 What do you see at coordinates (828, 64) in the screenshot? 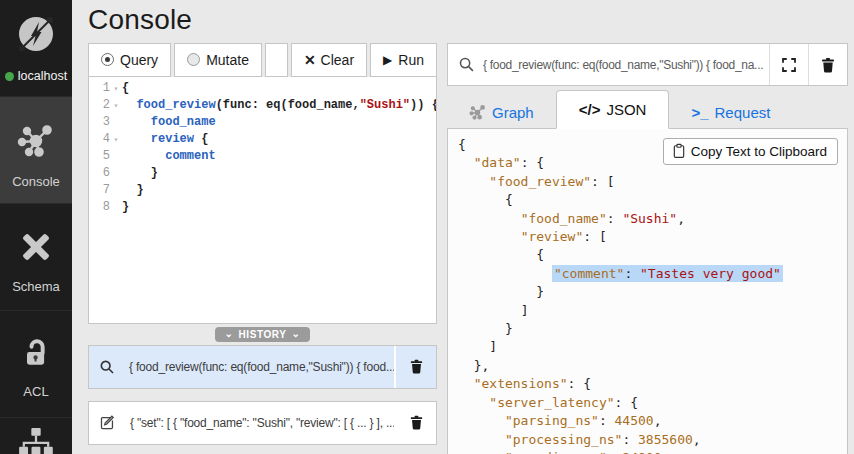
I see `delete-result-button` at bounding box center [828, 64].